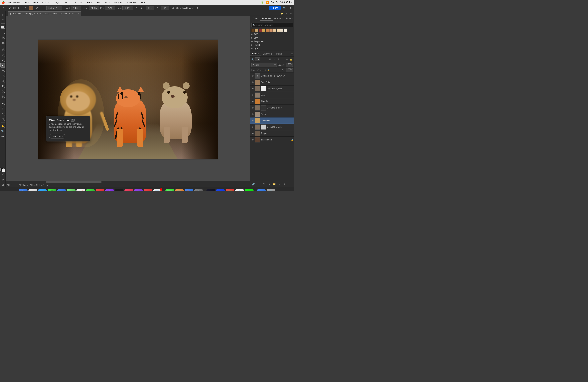 Image resolution: width=588 pixels, height=382 pixels. Describe the element at coordinates (44, 13) in the screenshot. I see `document-tab: 🌫 Halloween Card Foggy Background.psdc @…` at that location.